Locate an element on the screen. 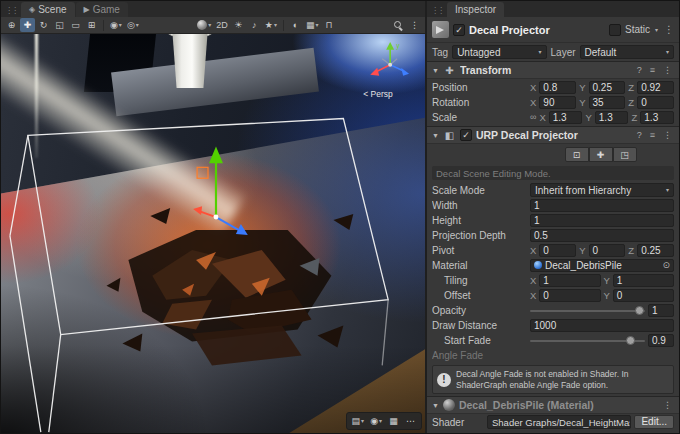 This screenshot has width=680, height=434. offset-x-field: 0 is located at coordinates (570, 296).